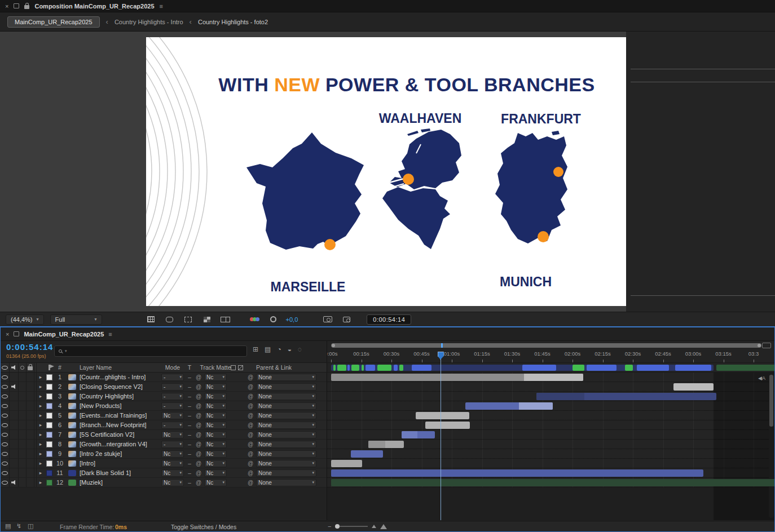 The height and width of the screenshot is (532, 775). What do you see at coordinates (767, 345) in the screenshot?
I see `comp-marker-bin-button` at bounding box center [767, 345].